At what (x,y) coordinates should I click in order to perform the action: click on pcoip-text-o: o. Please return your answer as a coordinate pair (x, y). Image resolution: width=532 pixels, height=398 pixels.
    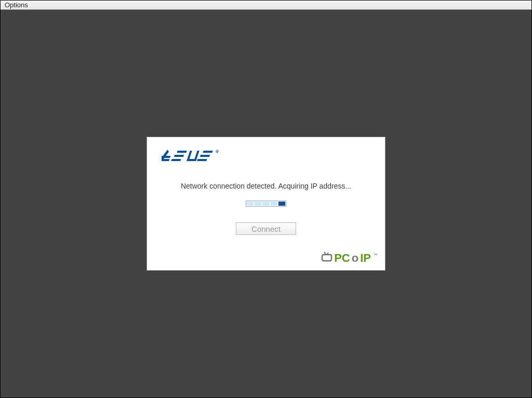
    Looking at the image, I should click on (355, 258).